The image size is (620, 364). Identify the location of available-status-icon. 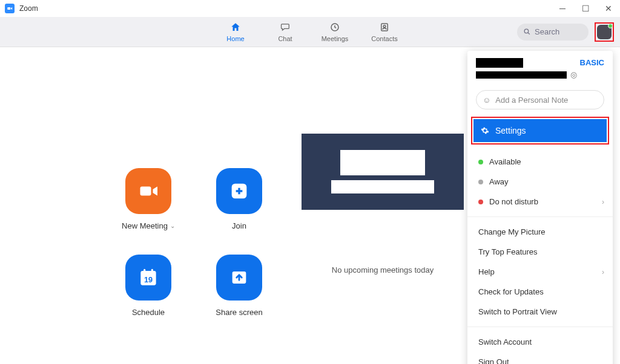
(481, 162).